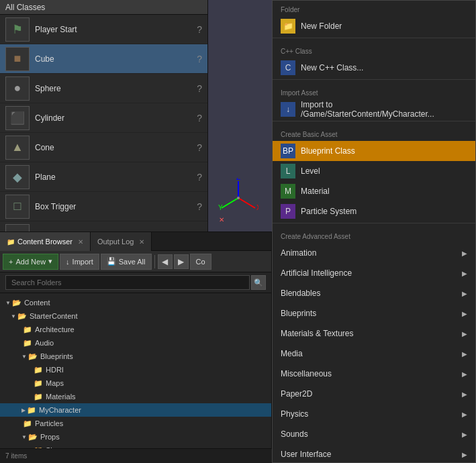 Image resolution: width=476 pixels, height=463 pixels. I want to click on menu-item-new-folder: 📁New Folder, so click(374, 26).